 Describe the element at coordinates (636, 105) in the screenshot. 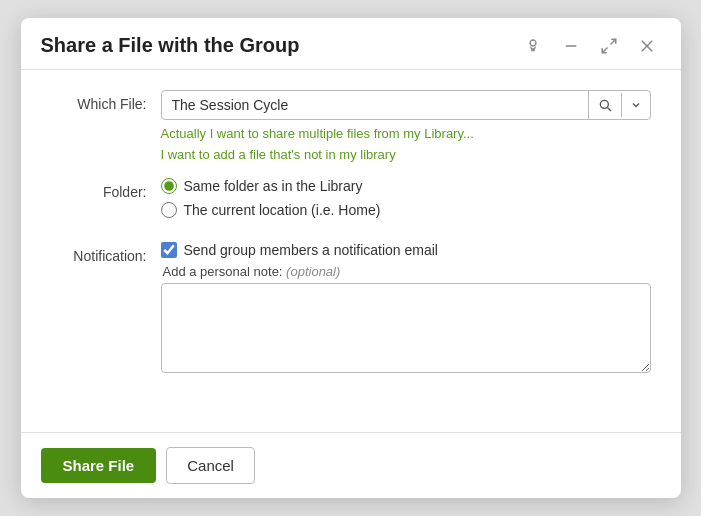

I see `chevron-down-icon` at that location.